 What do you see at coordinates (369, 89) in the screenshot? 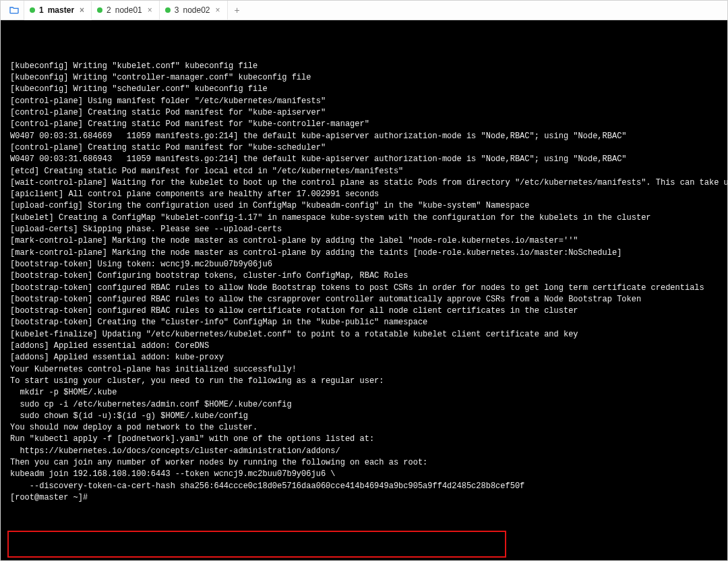
I see `terminal-line: [kubeconfig] Writing "scheduler.conf" ku…` at bounding box center [369, 89].